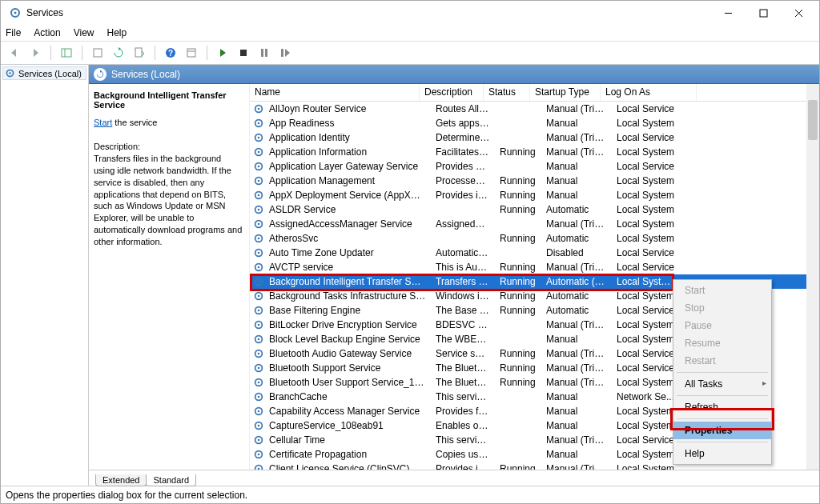 This screenshot has height=504, width=820. I want to click on tree-root-label: Services (Local), so click(50, 74).